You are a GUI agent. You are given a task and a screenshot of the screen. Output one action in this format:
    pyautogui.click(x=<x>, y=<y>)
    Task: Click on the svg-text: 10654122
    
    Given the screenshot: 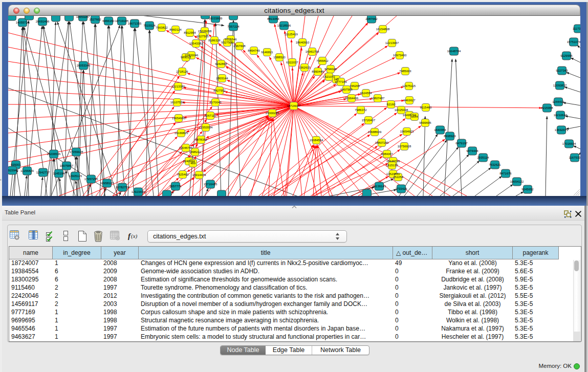 What is the action you would take?
    pyautogui.click(x=517, y=182)
    